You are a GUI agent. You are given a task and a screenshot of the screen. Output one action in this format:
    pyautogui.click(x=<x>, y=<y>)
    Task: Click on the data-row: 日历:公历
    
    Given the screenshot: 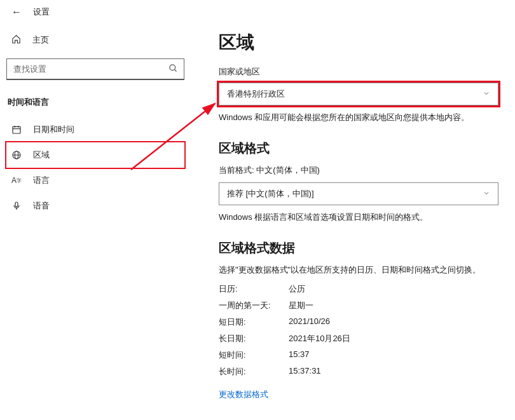 What is the action you would take?
    pyautogui.click(x=360, y=289)
    